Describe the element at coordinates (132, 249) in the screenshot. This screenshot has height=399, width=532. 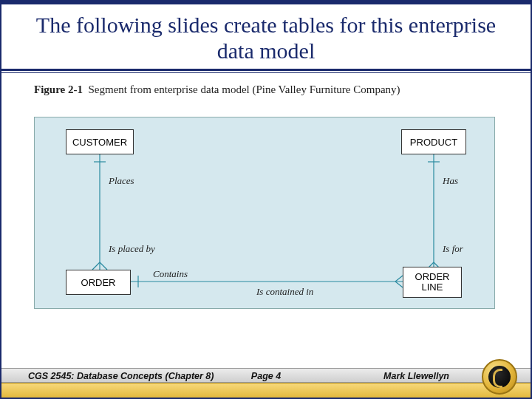
I see `label-is-placed-by: Is placed by` at that location.